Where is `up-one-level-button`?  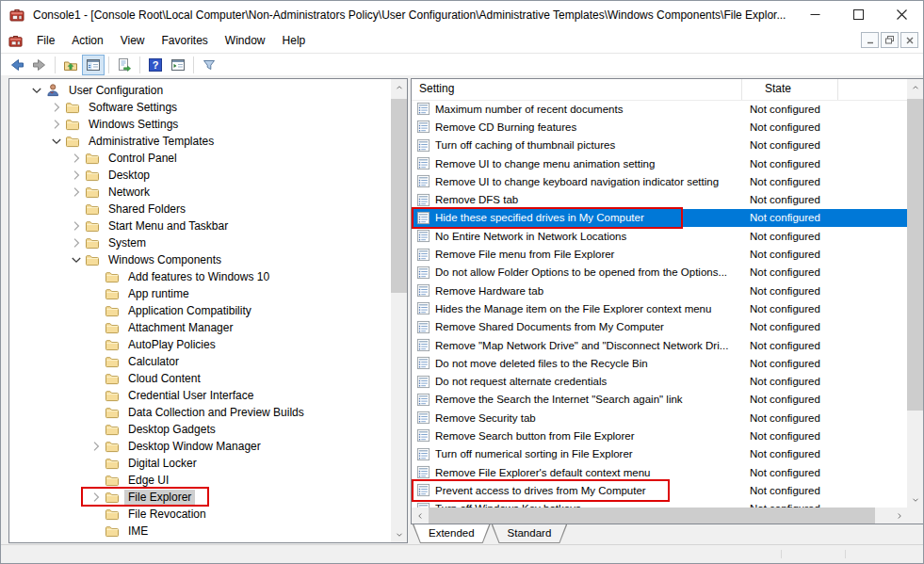
up-one-level-button is located at coordinates (71, 65).